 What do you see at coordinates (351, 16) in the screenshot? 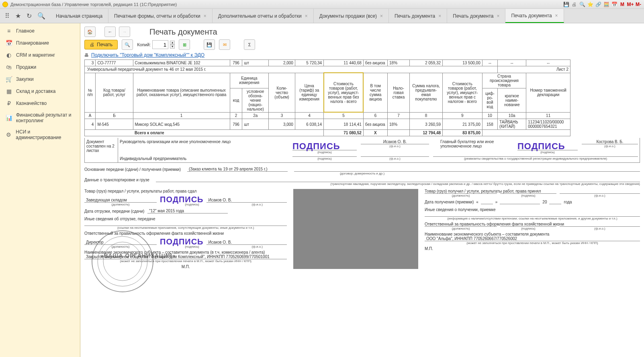
I see `tab-sales-docs: Документы продажи (все)×` at bounding box center [351, 16].